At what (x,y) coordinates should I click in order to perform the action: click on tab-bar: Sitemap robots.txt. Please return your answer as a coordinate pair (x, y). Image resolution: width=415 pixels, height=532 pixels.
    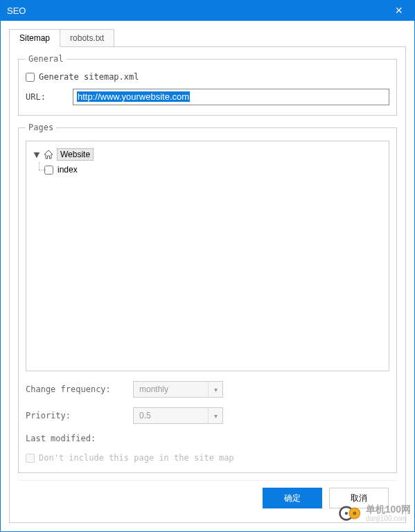
    Looking at the image, I should click on (208, 38).